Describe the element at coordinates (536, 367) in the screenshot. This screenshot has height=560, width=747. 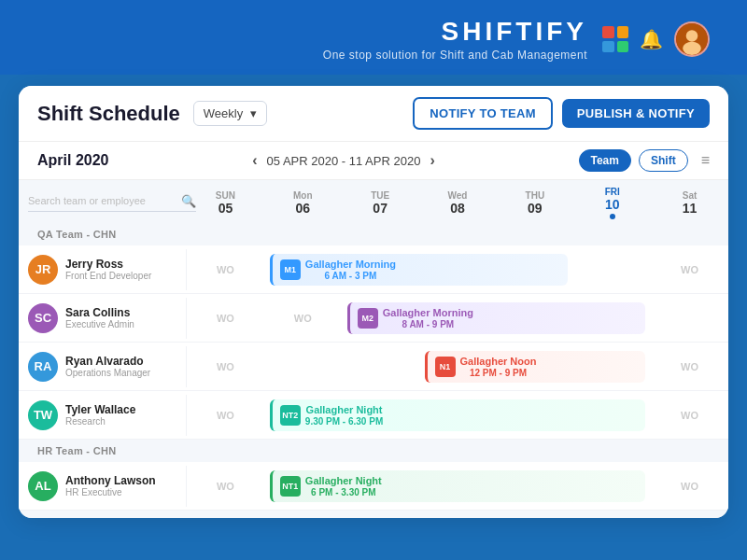
I see `shift-cell: N1 Gallagher Noon 12 PM - 9 PM` at that location.